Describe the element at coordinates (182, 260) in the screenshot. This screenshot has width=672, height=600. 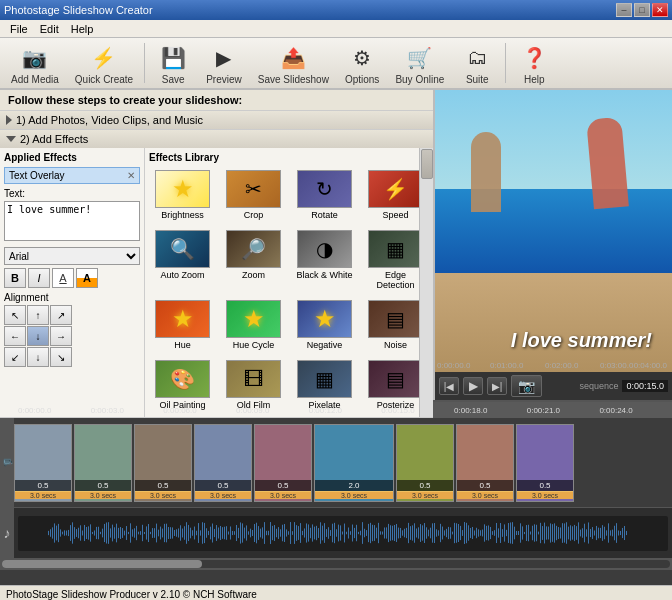
I see `effect-autozoom: 🔍Auto Zoom` at that location.